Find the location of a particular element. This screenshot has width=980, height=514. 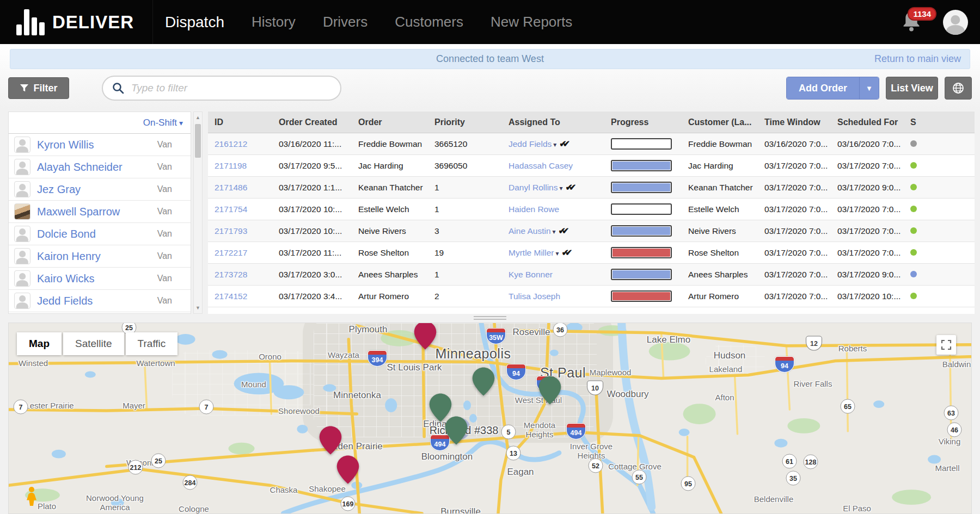

driver-name-link: Dolcie Bond is located at coordinates (66, 234).